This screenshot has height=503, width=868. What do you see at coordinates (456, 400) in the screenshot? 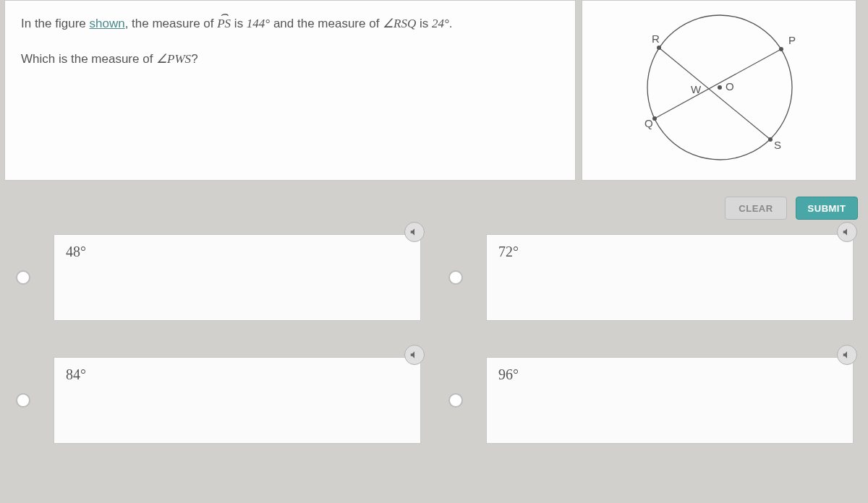
I see `radio-option-d` at bounding box center [456, 400].